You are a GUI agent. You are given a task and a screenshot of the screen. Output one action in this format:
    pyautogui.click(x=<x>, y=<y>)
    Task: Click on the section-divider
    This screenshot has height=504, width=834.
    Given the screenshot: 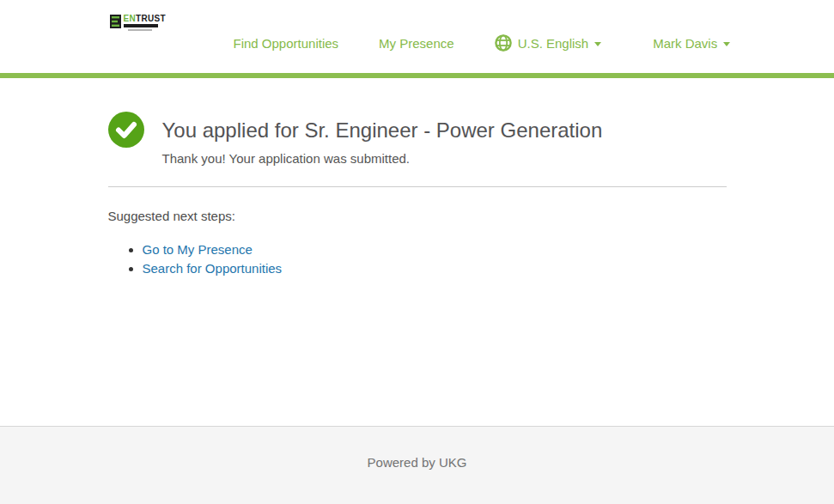 What is the action you would take?
    pyautogui.click(x=417, y=187)
    